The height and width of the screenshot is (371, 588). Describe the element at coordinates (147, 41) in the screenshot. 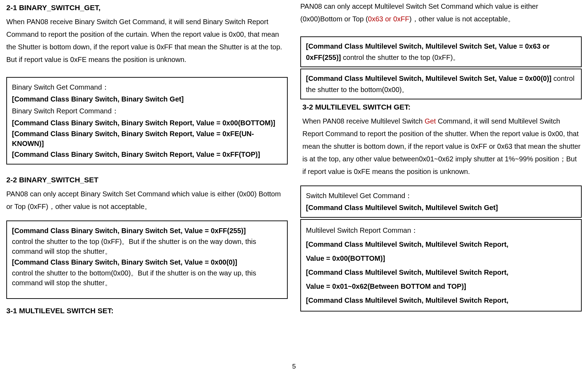

I see `paragraph-2-1: When PAN08 receive Binary Switch Get Com…` at that location.